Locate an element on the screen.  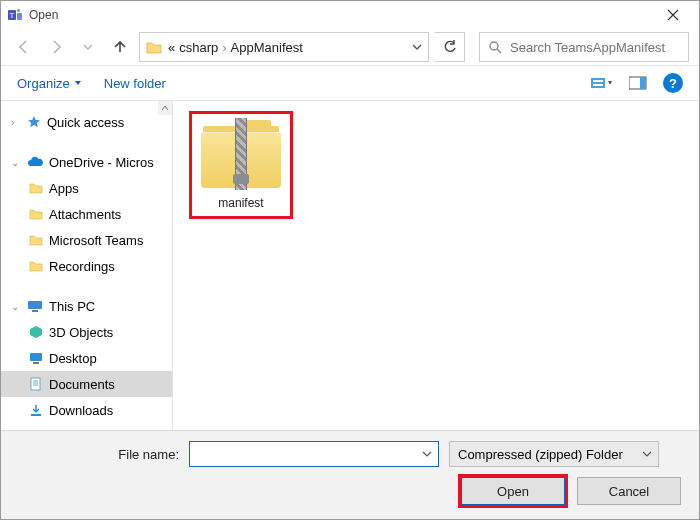
cloud-icon is located at coordinates (35, 162).